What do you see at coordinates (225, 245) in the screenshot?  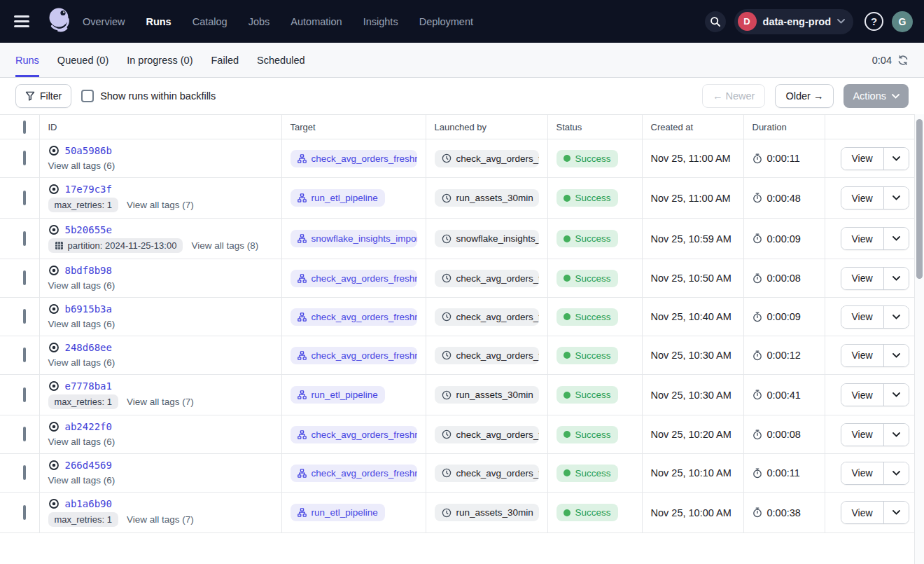 I see `view-all-tags-link: View all tags (8)` at bounding box center [225, 245].